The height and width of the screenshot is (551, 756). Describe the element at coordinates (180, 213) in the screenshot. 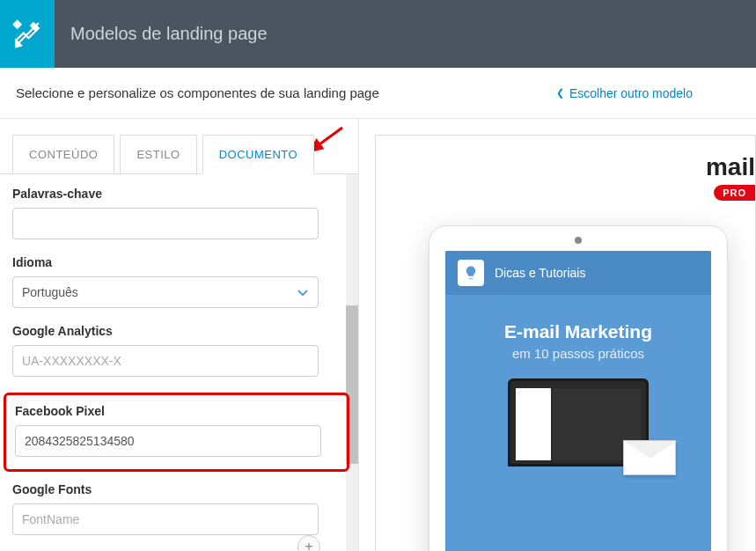

I see `keywords-group: Palavras-chave` at that location.